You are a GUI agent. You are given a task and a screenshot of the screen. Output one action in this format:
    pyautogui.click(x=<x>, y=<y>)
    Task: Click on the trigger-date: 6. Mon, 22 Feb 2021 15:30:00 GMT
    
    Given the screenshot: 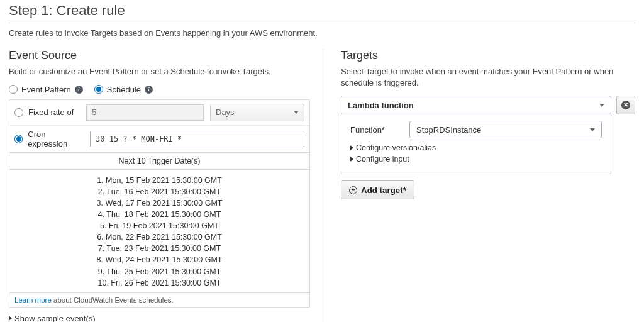 What is the action you would take?
    pyautogui.click(x=160, y=237)
    